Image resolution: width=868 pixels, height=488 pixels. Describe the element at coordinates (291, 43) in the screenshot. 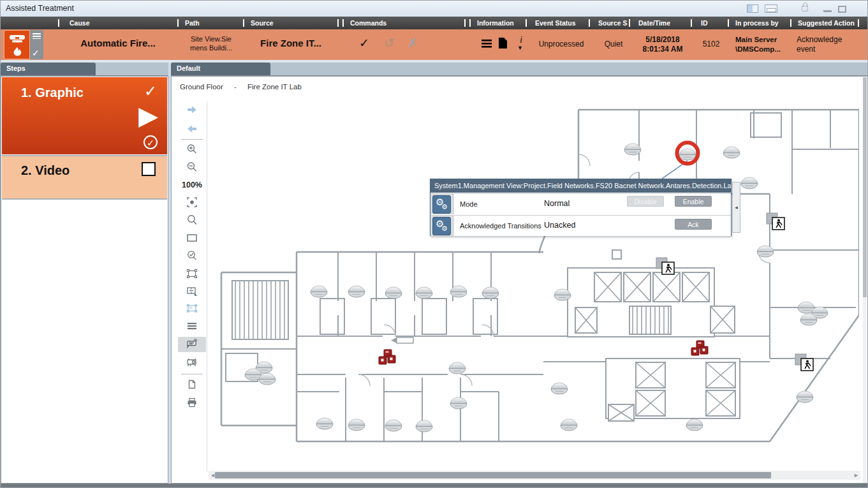

I see `event-source: Fire Zone IT...` at that location.